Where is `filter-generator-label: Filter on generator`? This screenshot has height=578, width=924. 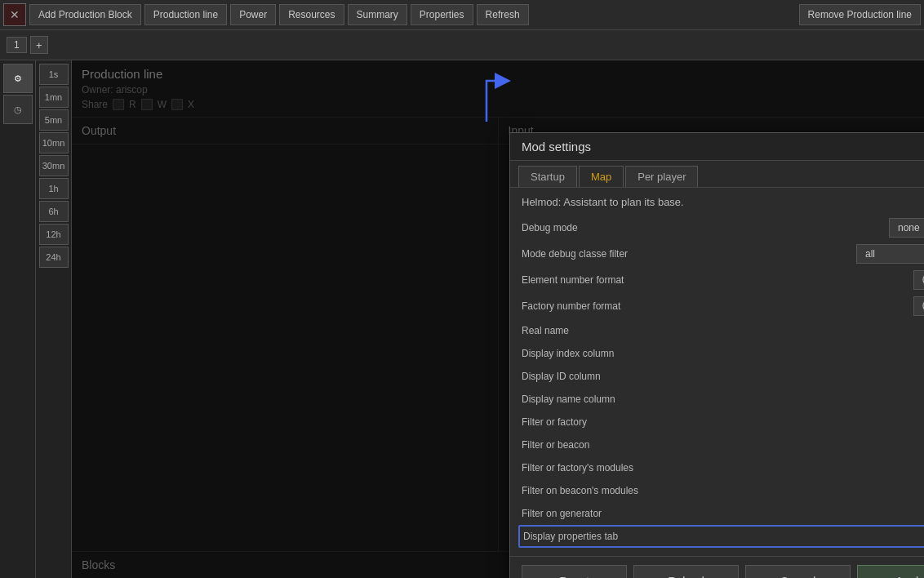
filter-generator-label: Filter on generator is located at coordinates (693, 514).